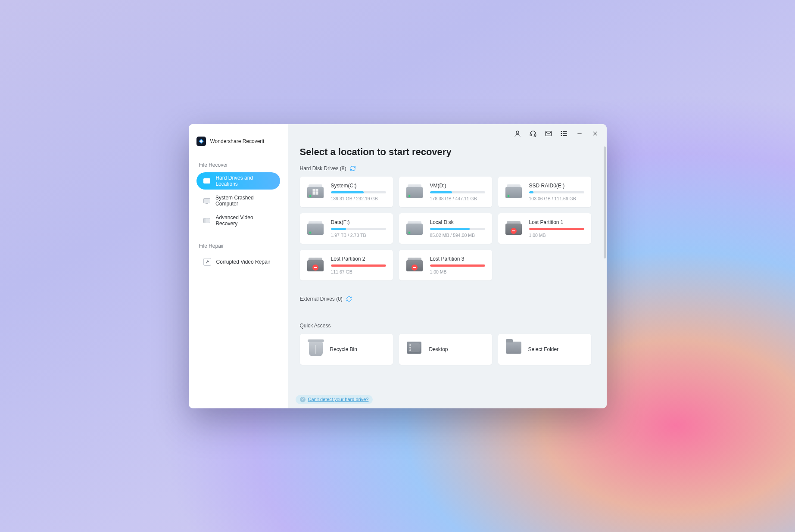 This screenshot has height=532, width=795. Describe the element at coordinates (458, 222) in the screenshot. I see `drive-name: Local Disk` at that location.